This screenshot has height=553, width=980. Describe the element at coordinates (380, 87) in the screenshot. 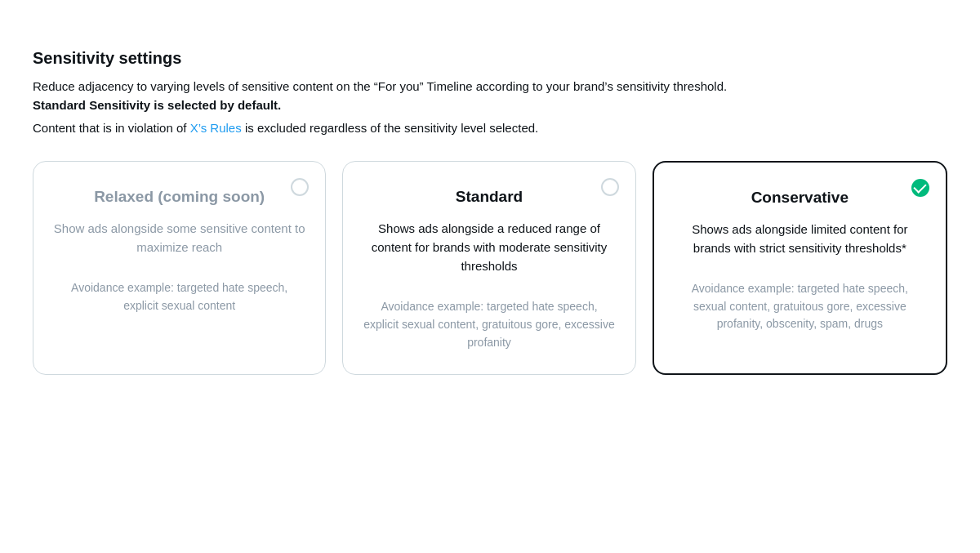

I see `description-text: Reduce adjacency to varying levels of se…` at that location.